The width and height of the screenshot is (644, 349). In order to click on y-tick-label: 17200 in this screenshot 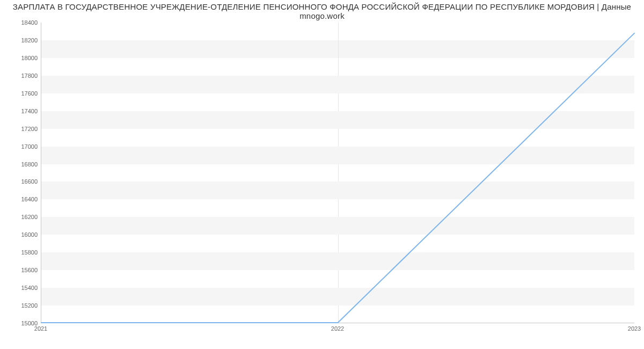, I will do `click(21, 129)`.